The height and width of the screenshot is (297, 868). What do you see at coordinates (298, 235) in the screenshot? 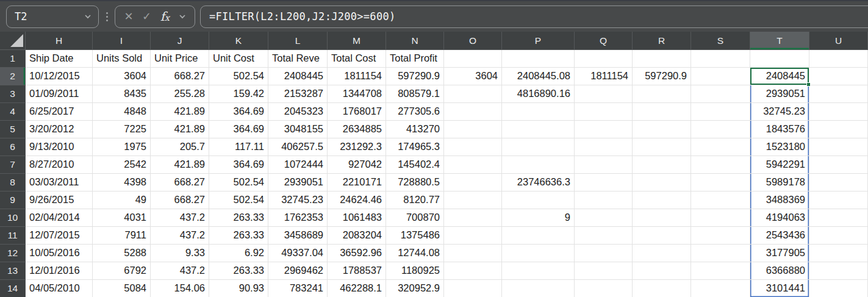
I see `cell-L11: 3458689` at bounding box center [298, 235].